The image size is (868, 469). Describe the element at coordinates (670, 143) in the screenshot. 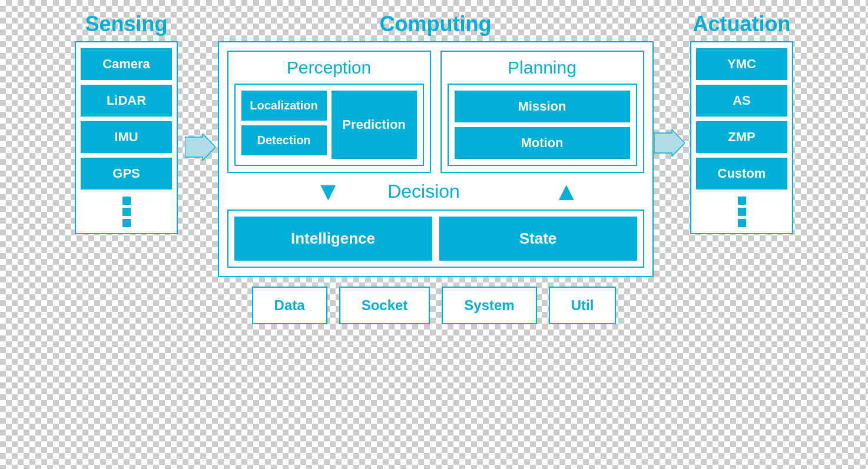

I see `computing-to-actuation-arrow` at that location.